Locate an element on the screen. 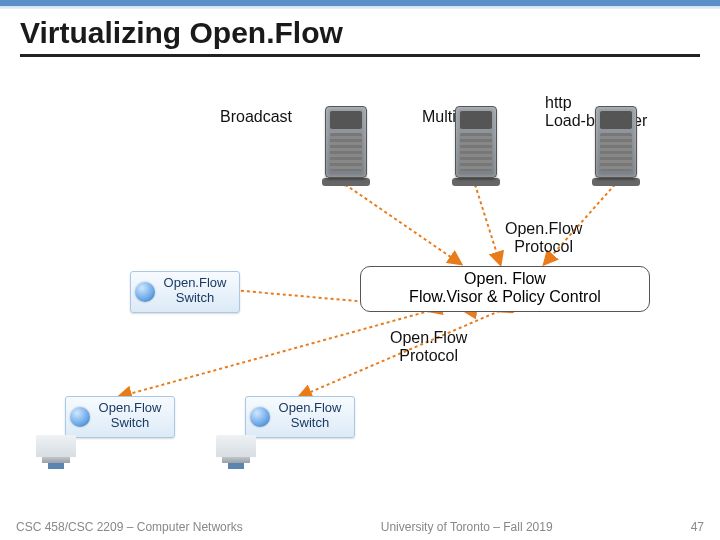 The width and height of the screenshot is (720, 540). openflow-switch-right: Open.Flow Switch is located at coordinates (300, 417).